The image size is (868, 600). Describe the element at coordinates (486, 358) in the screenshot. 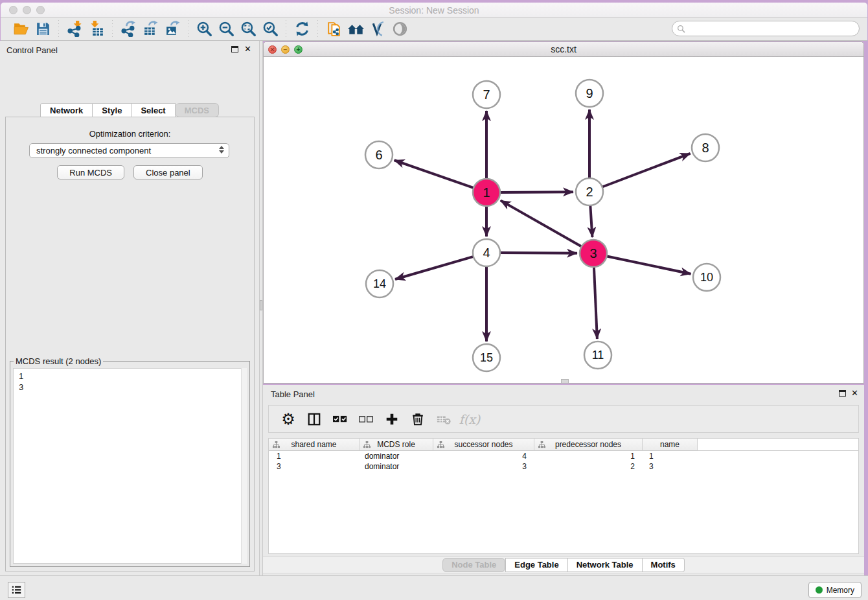

I see `graph-node-label-15: 15` at that location.